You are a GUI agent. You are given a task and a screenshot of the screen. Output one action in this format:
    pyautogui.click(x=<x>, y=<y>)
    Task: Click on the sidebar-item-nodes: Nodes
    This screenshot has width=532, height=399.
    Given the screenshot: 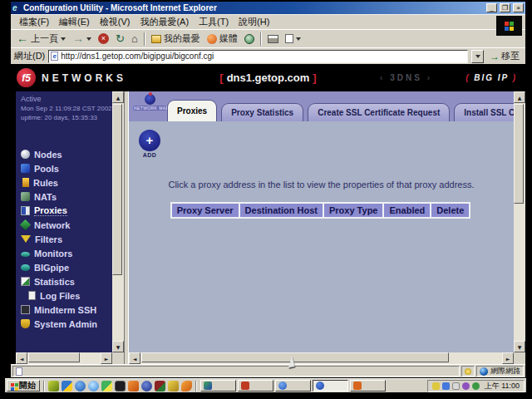 What is the action you would take?
    pyautogui.click(x=66, y=155)
    